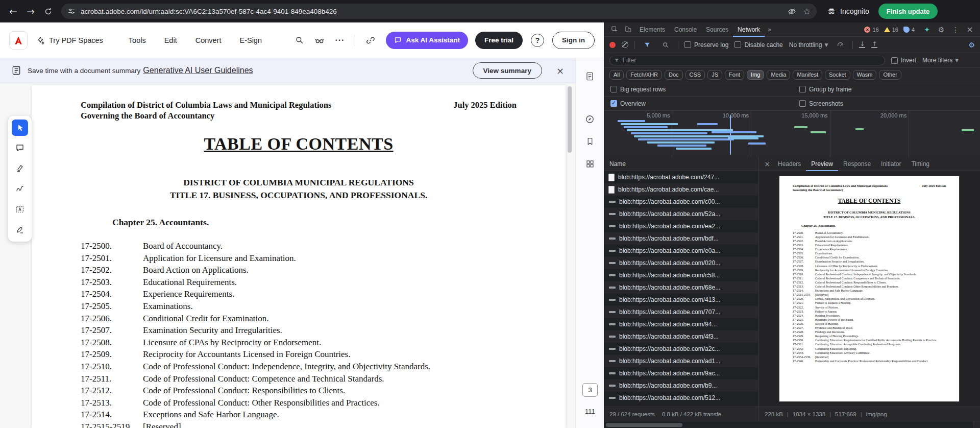 The height and width of the screenshot is (428, 980). What do you see at coordinates (71, 11) in the screenshot?
I see `site-settings-icon` at bounding box center [71, 11].